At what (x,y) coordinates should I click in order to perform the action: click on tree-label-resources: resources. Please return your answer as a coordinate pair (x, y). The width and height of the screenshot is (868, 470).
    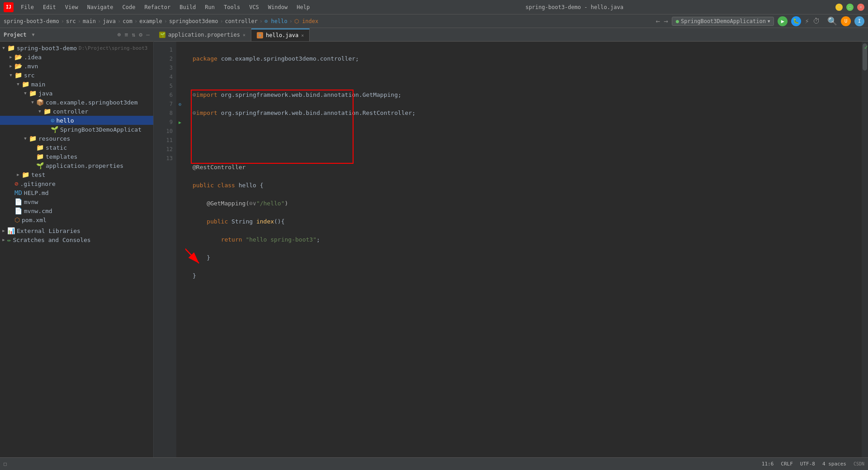
    Looking at the image, I should click on (54, 138).